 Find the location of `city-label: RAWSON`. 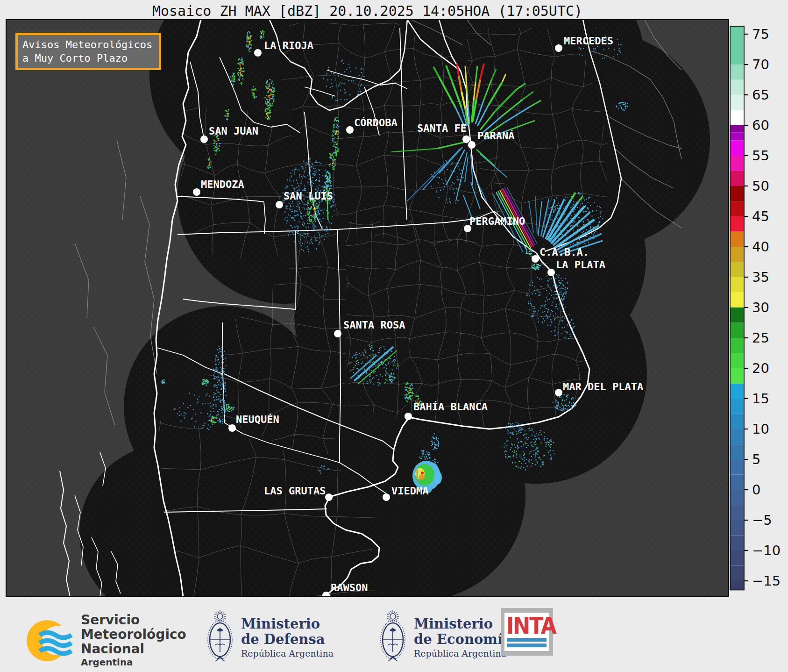

city-label: RAWSON is located at coordinates (349, 588).